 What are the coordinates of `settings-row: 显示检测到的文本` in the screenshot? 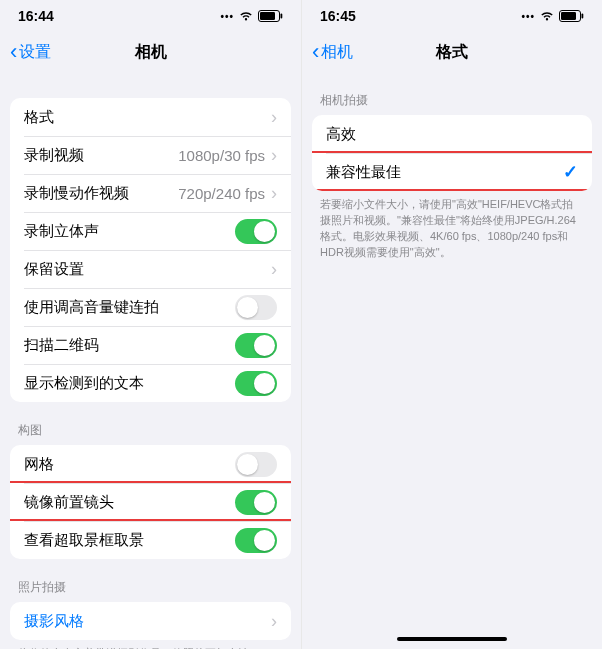 It's located at (150, 383).